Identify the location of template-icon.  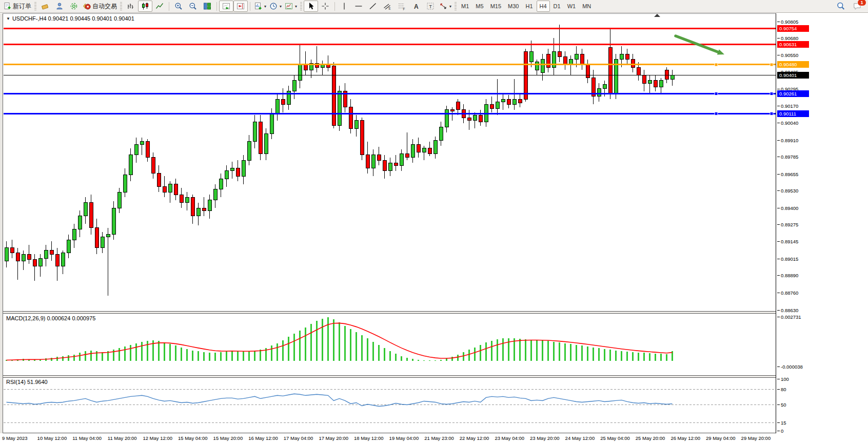
(289, 6).